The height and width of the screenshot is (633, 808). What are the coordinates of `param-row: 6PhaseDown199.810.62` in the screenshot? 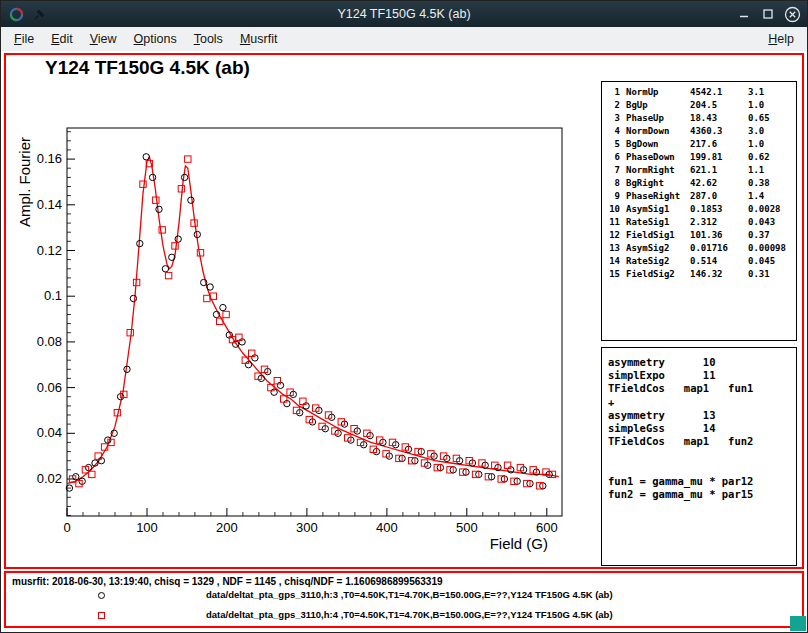 It's located at (701, 158).